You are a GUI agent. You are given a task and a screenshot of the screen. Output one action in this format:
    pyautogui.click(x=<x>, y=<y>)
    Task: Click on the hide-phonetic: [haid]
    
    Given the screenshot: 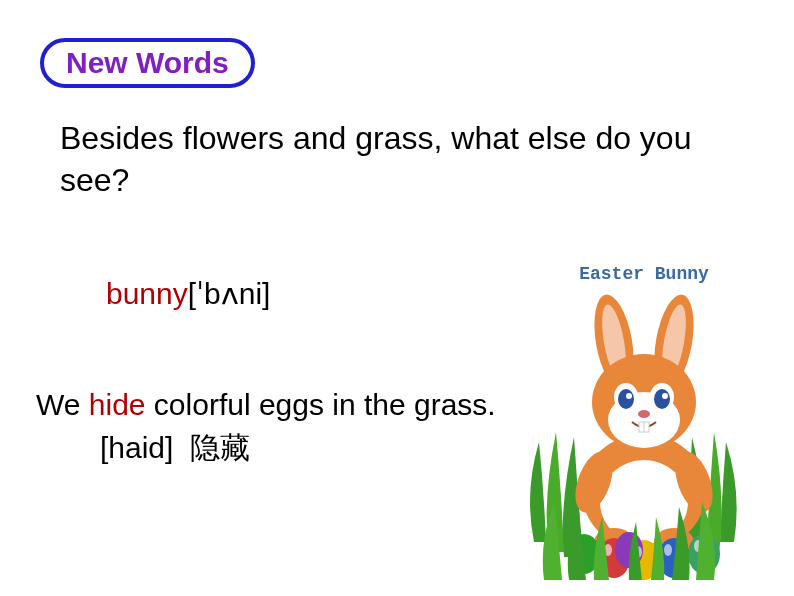 What is the action you would take?
    pyautogui.click(x=136, y=448)
    